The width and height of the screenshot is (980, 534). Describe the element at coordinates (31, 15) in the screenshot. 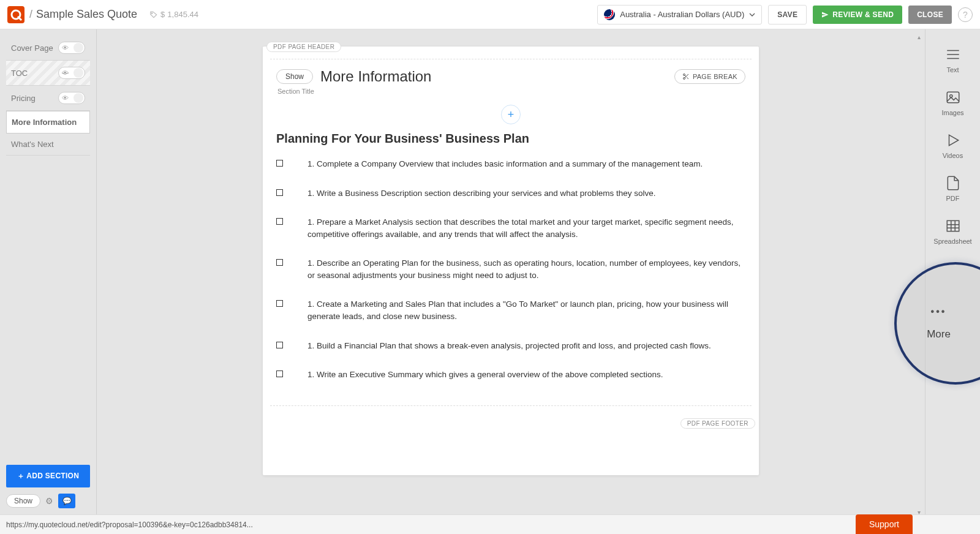

I see `breadcrumb-slash: /` at that location.